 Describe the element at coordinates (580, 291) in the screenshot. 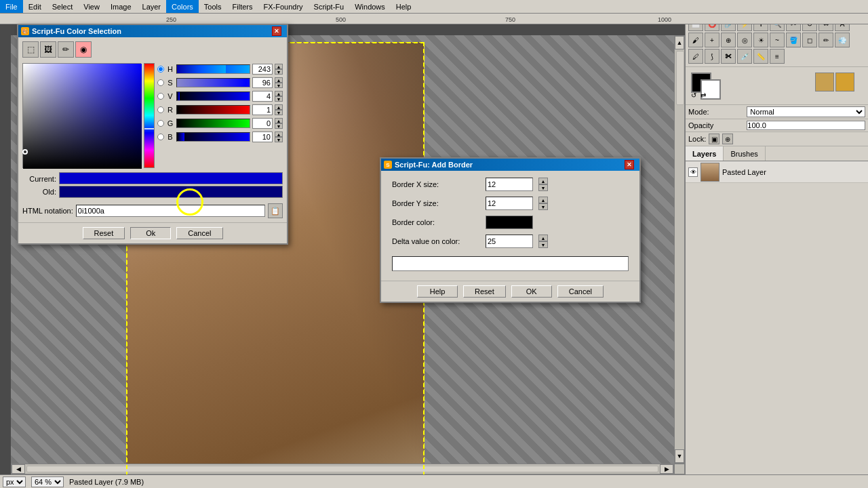

I see `border-cancel-button: Cancel` at that location.